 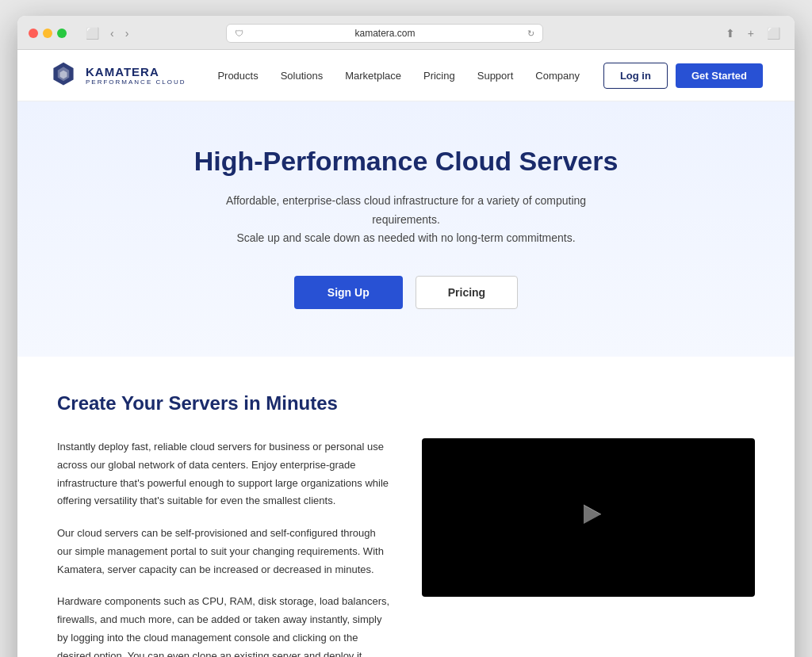 What do you see at coordinates (136, 75) in the screenshot?
I see `logo-text: KAMATERA PERFORMANCE CLOUD` at bounding box center [136, 75].